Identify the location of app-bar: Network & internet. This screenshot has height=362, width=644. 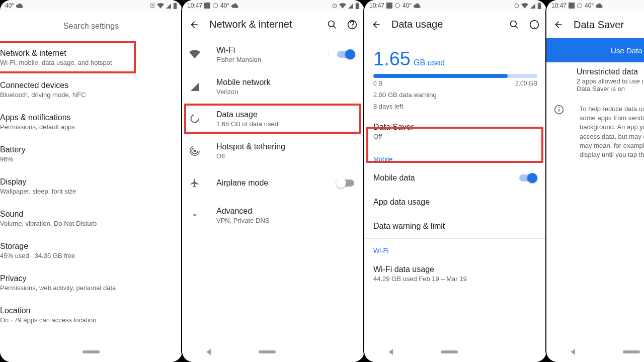
(273, 25).